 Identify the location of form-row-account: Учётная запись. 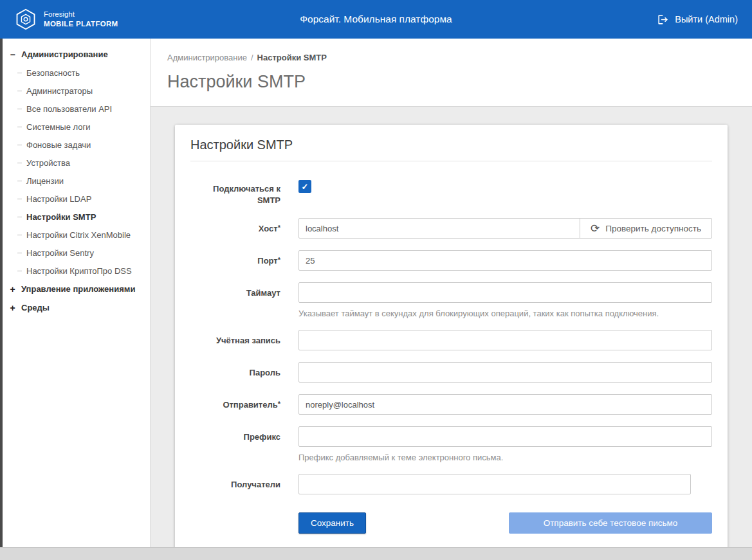
(452, 340).